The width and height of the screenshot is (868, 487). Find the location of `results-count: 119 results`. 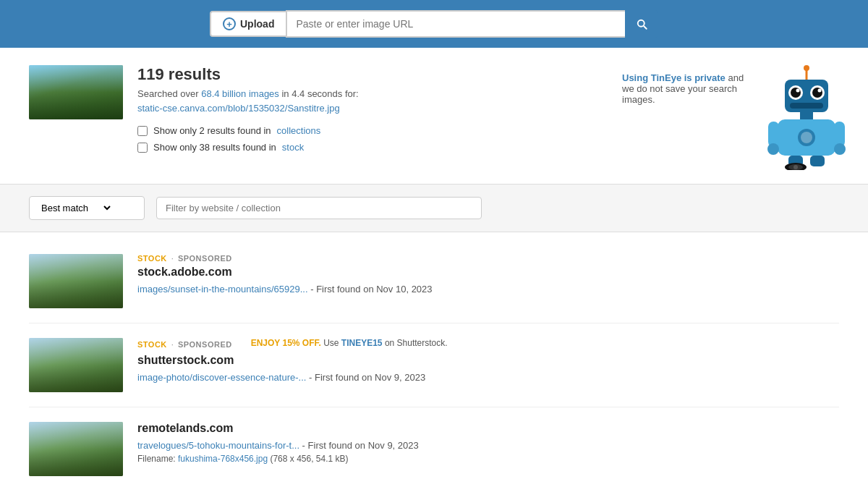

results-count: 119 results is located at coordinates (248, 75).